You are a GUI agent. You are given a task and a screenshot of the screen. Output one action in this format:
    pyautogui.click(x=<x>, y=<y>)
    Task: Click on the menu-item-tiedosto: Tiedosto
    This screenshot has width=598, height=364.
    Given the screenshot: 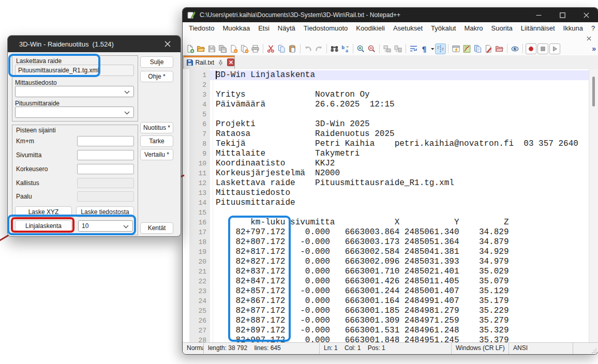 What is the action you would take?
    pyautogui.click(x=202, y=28)
    